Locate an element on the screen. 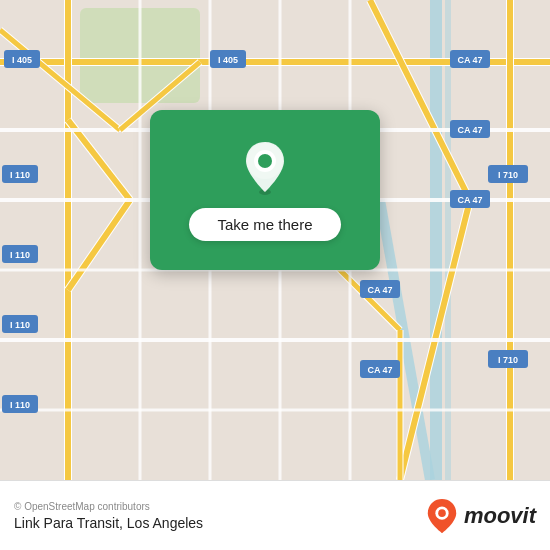  place-info: © OpenStreetMap contributors Link Para T… is located at coordinates (108, 516).